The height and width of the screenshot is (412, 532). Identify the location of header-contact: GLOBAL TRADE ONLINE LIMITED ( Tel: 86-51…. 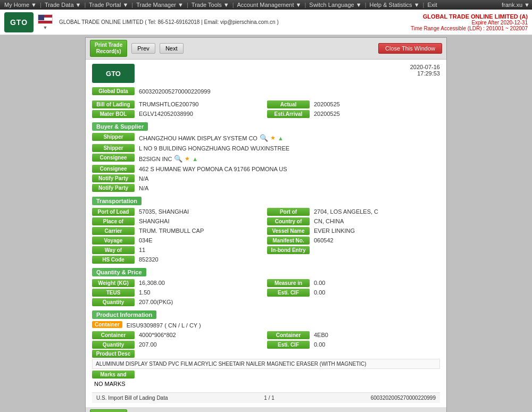
(169, 22).